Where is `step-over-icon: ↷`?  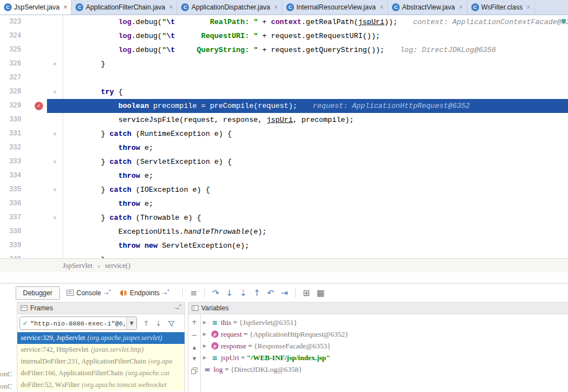
step-over-icon: ↷ is located at coordinates (216, 293).